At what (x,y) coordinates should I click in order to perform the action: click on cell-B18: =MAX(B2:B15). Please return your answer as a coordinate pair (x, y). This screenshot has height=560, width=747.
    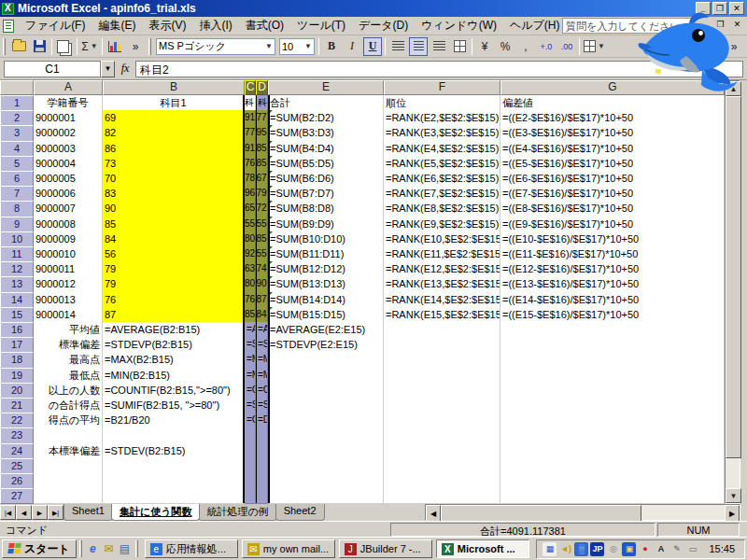
    Looking at the image, I should click on (174, 360).